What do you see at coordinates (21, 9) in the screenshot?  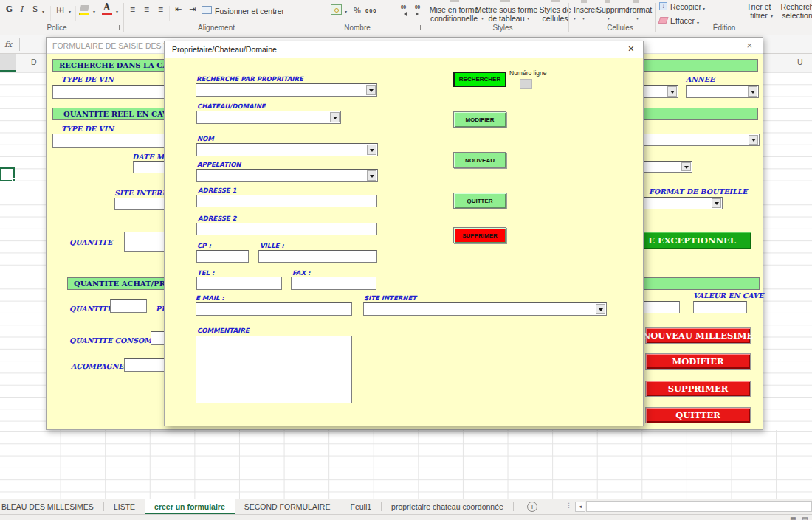 I see `italic-button: I` at bounding box center [21, 9].